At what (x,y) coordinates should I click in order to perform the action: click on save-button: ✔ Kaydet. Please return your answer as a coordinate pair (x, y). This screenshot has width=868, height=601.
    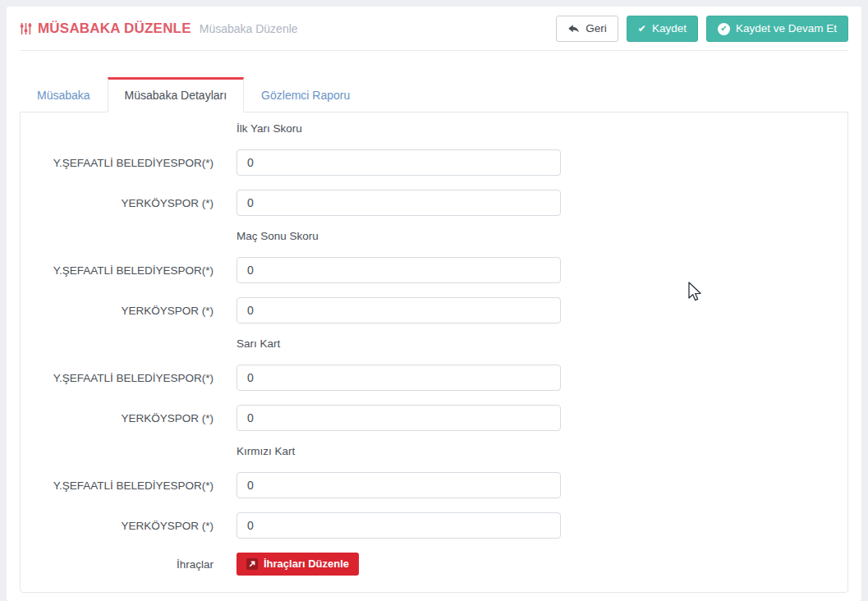
    Looking at the image, I should click on (662, 29).